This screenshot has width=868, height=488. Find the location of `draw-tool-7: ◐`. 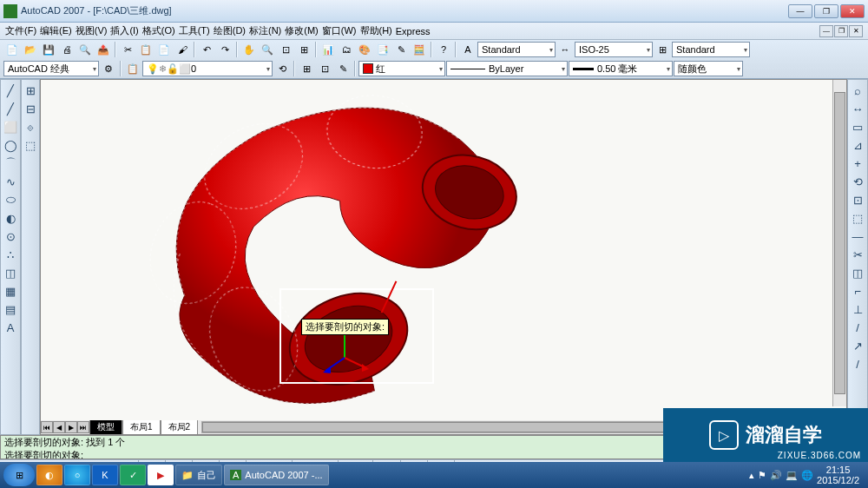

draw-tool-7: ◐ is located at coordinates (10, 218).